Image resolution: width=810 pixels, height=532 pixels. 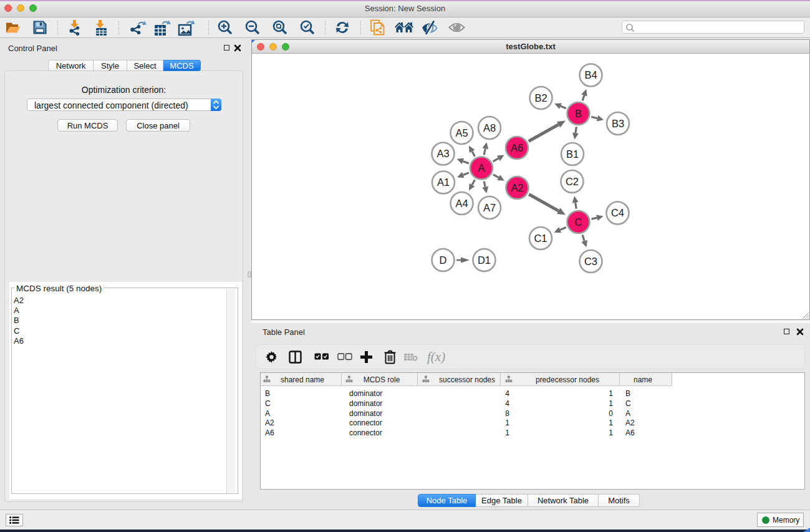 I want to click on svg-text: C, so click(x=579, y=222).